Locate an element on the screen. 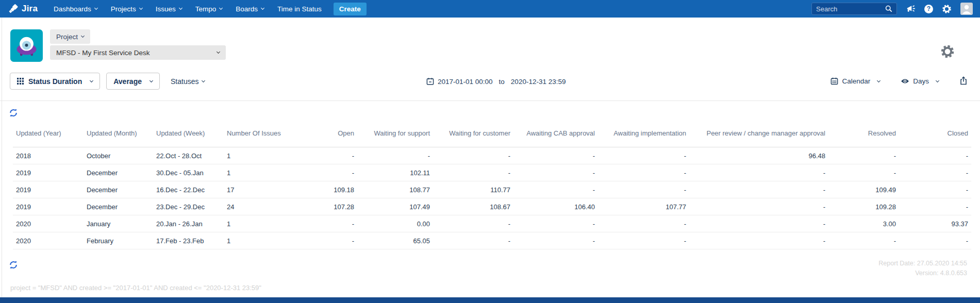 This screenshot has width=980, height=303. project-type-dropdown: Project is located at coordinates (70, 37).